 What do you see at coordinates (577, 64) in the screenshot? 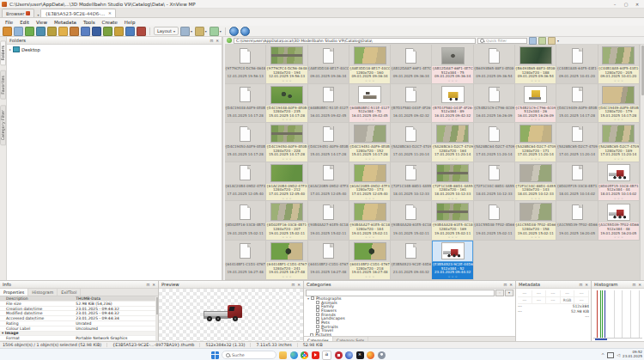
I see `thumbnail-cell: {C44B18A5-64F5-43E1-93C3-7722D1} 09.01.2…` at bounding box center [577, 64].